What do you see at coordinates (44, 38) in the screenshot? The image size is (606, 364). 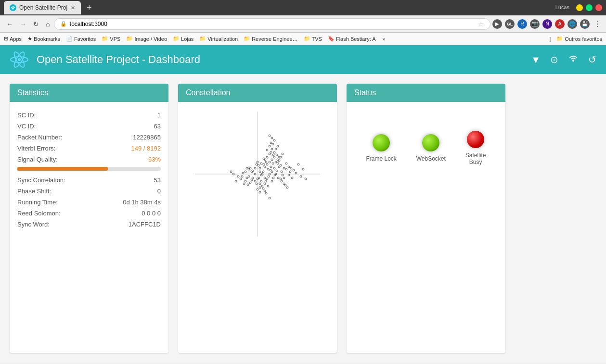 I see `bookmark-bookmarks: ★ Bookmarks` at bounding box center [44, 38].